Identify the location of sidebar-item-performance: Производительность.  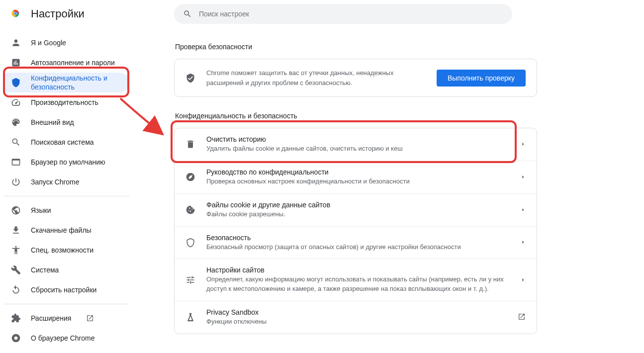
(67, 102).